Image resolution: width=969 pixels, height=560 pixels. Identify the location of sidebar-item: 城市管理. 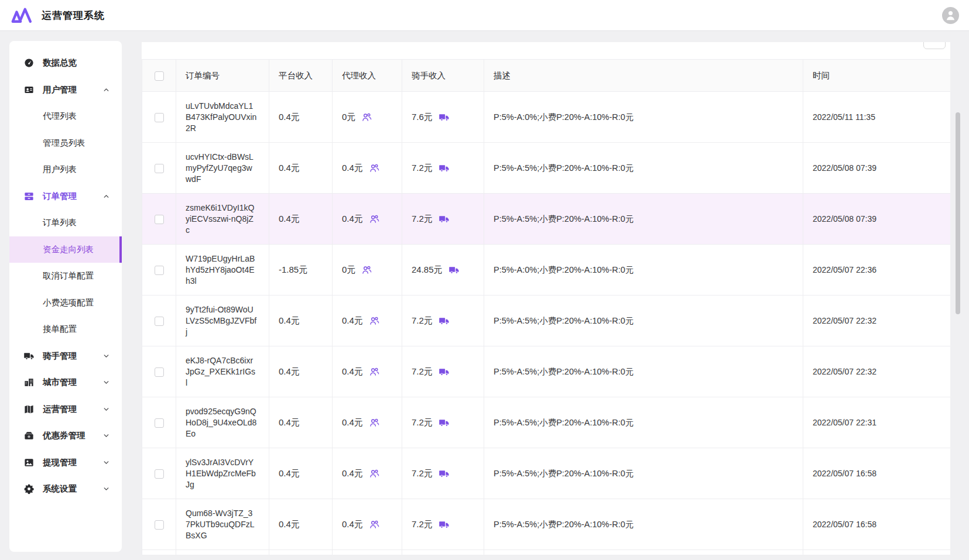
(66, 383).